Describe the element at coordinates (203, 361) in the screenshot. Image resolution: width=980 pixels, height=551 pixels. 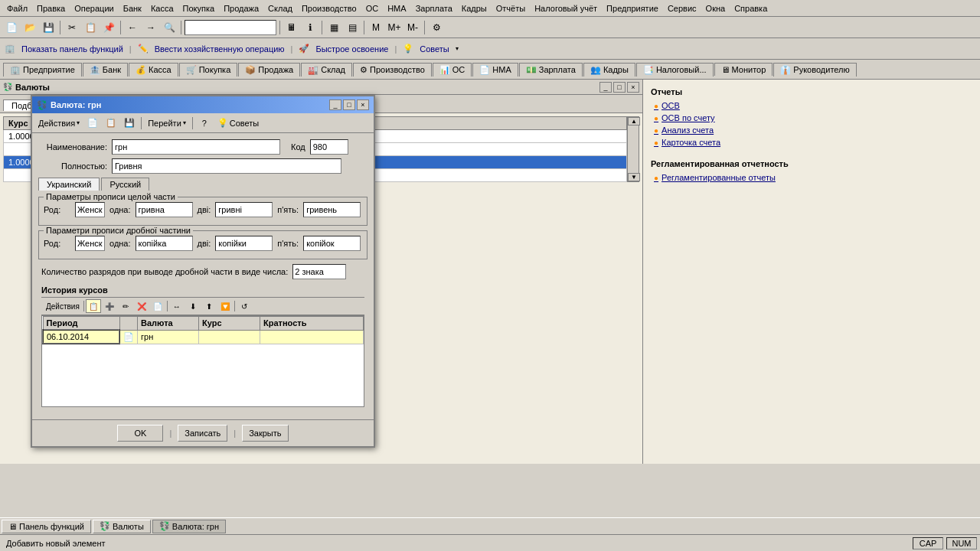
I see `history-table-wrap: Период Валюта Курс Кратность` at that location.